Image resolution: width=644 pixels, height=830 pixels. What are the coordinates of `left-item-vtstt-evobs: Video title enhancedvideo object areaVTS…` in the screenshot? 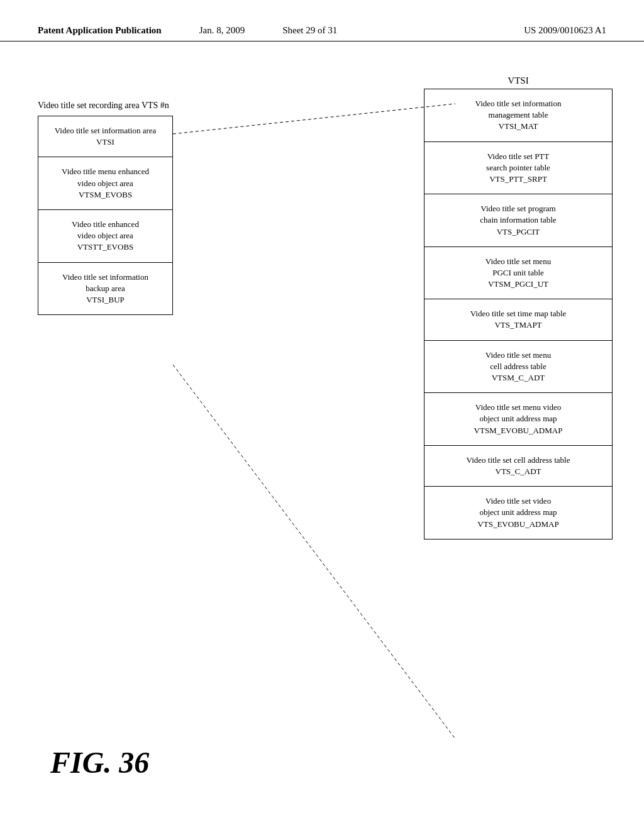 It's located at (106, 236).